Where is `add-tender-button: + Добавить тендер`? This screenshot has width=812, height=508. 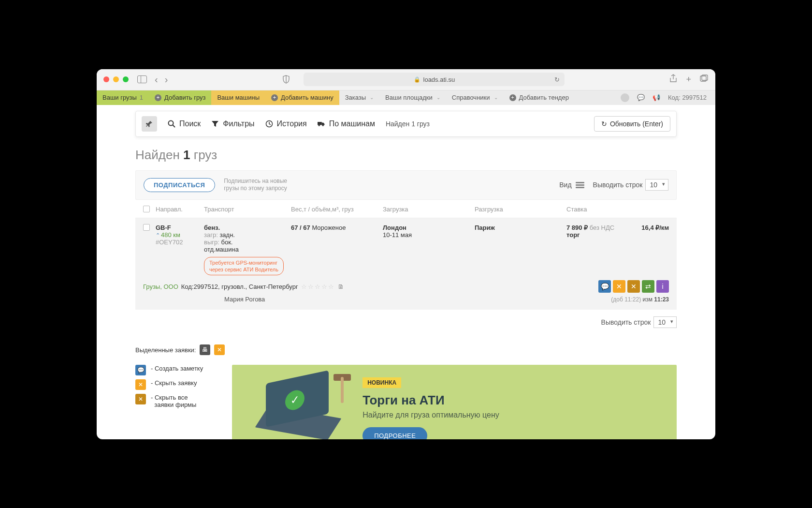 add-tender-button: + Добавить тендер is located at coordinates (539, 98).